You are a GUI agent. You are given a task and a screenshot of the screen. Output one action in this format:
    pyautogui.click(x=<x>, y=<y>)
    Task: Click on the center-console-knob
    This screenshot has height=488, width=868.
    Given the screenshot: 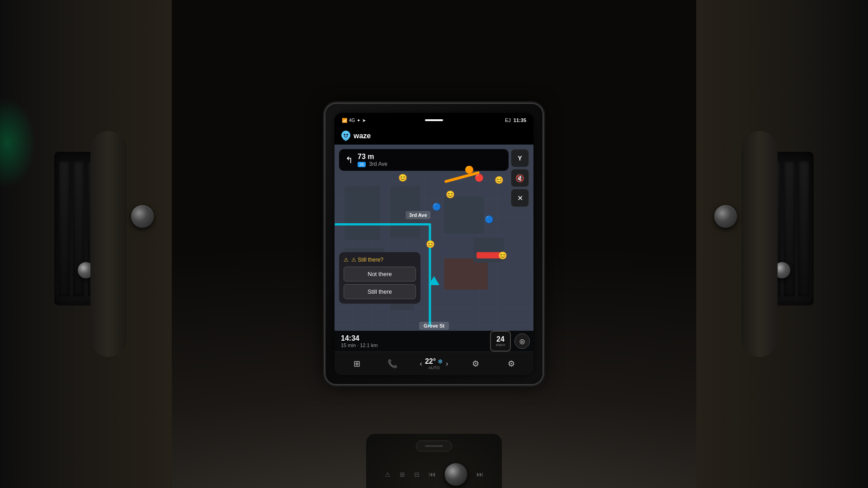 What is the action you would take?
    pyautogui.click(x=456, y=474)
    